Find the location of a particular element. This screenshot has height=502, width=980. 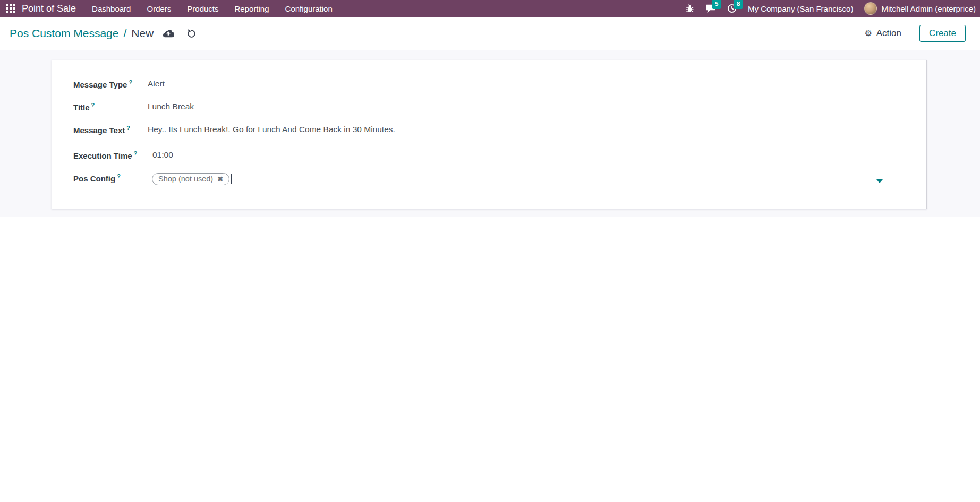

control-panel: Pos Custom Message / New ⚙ Action Create is located at coordinates (490, 33).